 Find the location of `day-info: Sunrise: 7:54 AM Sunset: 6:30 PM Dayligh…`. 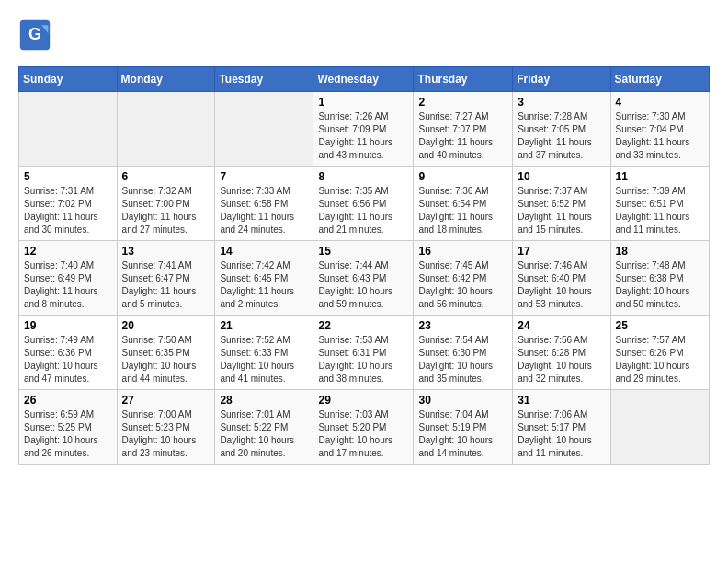

day-info: Sunrise: 7:54 AM Sunset: 6:30 PM Dayligh… is located at coordinates (463, 360).